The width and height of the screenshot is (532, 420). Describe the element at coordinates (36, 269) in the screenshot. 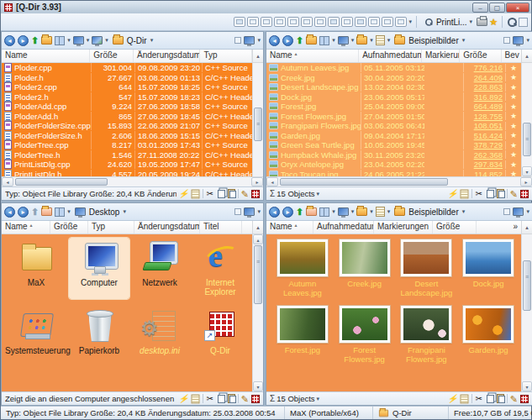

I see `desktop-icon-item: MaX` at that location.